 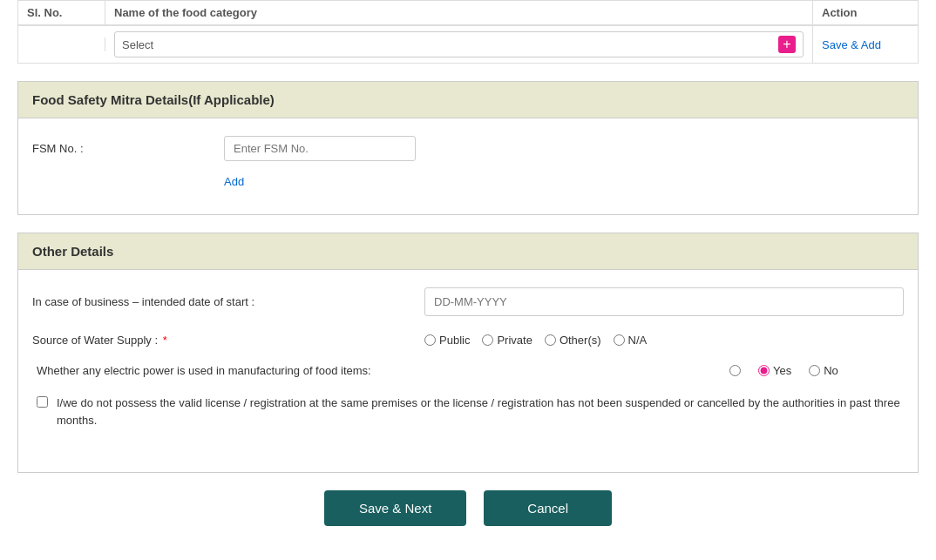 What do you see at coordinates (564, 181) in the screenshot?
I see `fsm-add-link: Add` at bounding box center [564, 181].